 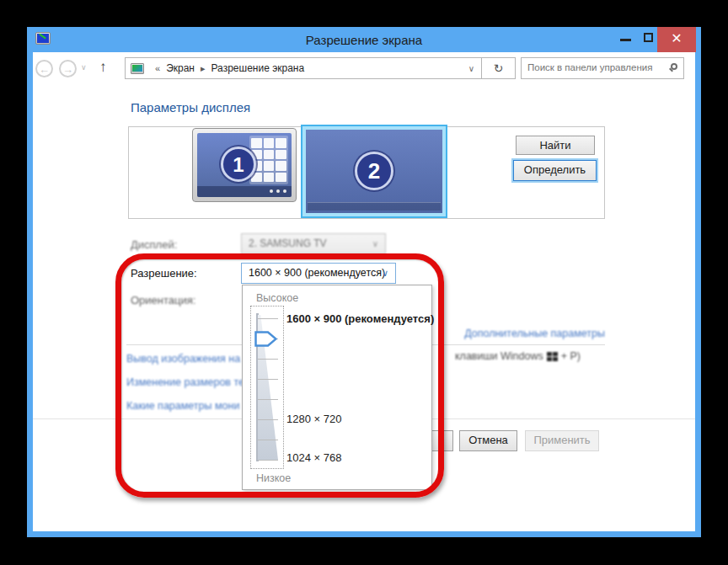 What do you see at coordinates (374, 171) in the screenshot?
I see `monitor-2-number-badge: 2` at bounding box center [374, 171].